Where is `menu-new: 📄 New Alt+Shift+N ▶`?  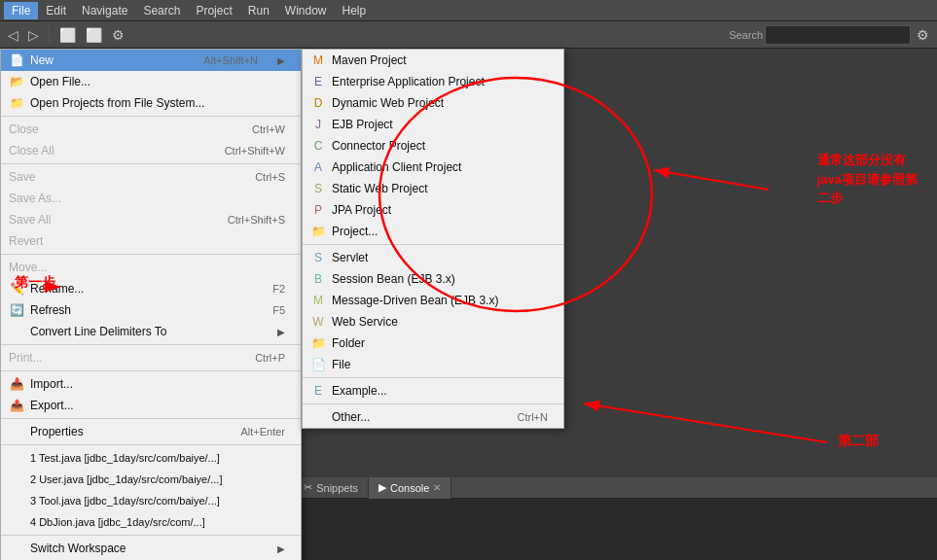 menu-new: 📄 New Alt+Shift+N ▶ is located at coordinates (151, 60).